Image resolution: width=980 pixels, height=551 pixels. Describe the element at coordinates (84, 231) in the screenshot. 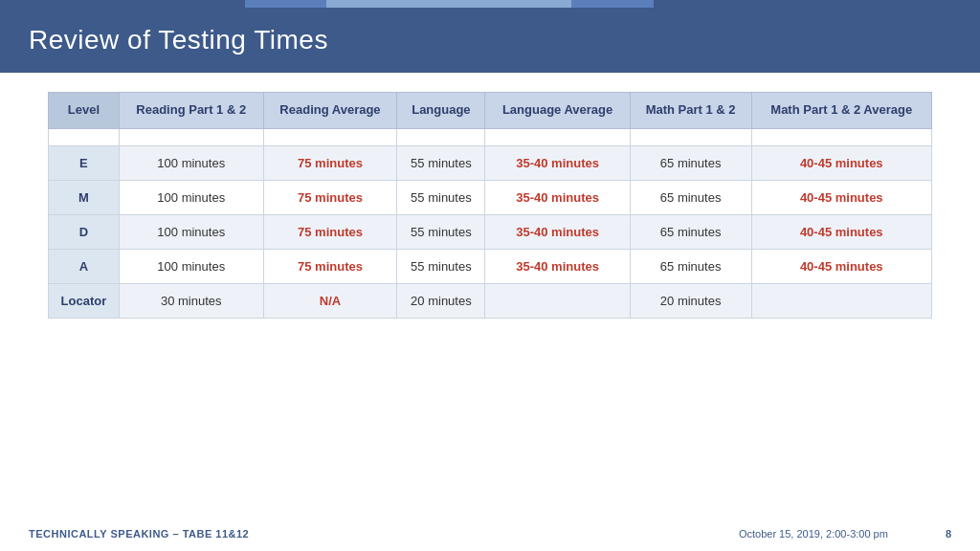

I see `table-cell: D` at that location.